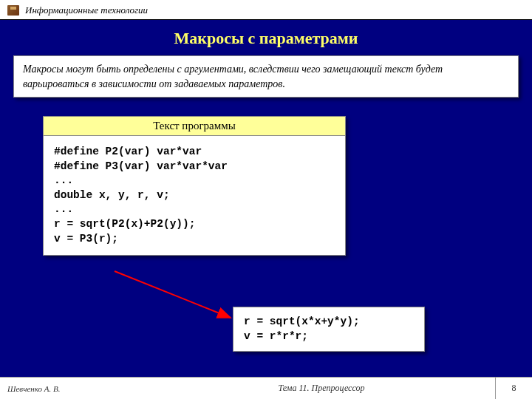  What do you see at coordinates (194, 126) in the screenshot?
I see `code-box-title: Текст программы` at bounding box center [194, 126].